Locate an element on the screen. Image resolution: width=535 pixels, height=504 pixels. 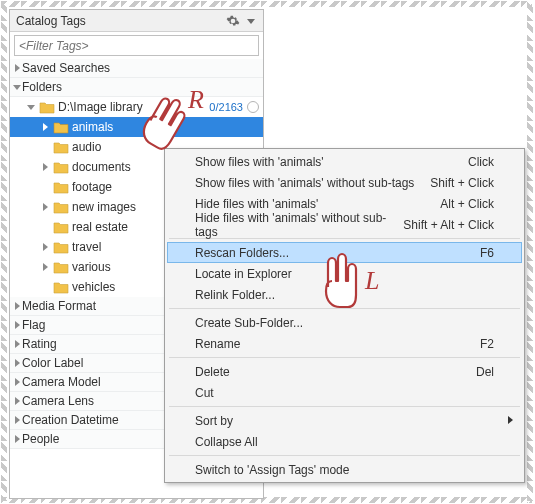
menu-cut: Cut is located at coordinates (344, 392).